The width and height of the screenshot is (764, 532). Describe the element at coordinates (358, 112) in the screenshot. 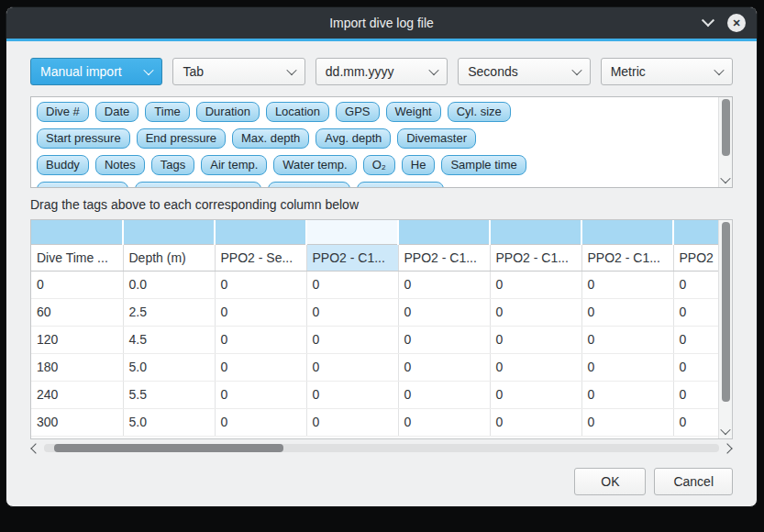

I see `field-tag: GPS` at that location.